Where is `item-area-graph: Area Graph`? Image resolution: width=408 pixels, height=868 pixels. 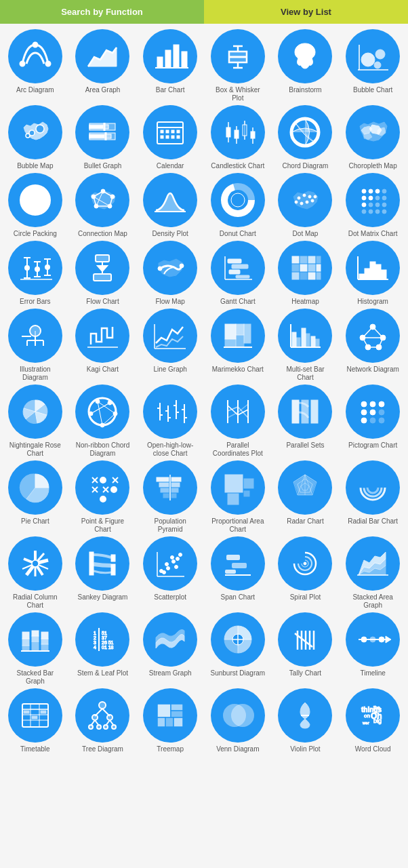 item-area-graph: Area Graph is located at coordinates (103, 66).